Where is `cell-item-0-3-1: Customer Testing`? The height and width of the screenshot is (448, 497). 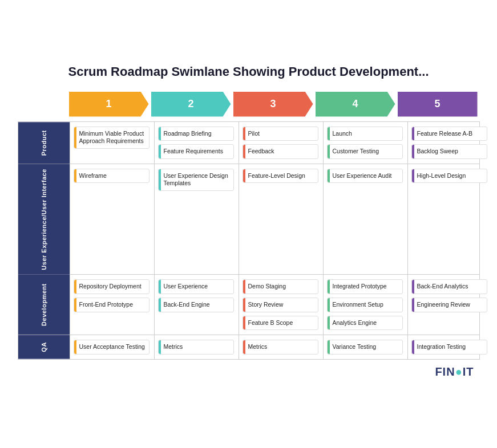
cell-item-0-3-1: Customer Testing is located at coordinates (365, 152).